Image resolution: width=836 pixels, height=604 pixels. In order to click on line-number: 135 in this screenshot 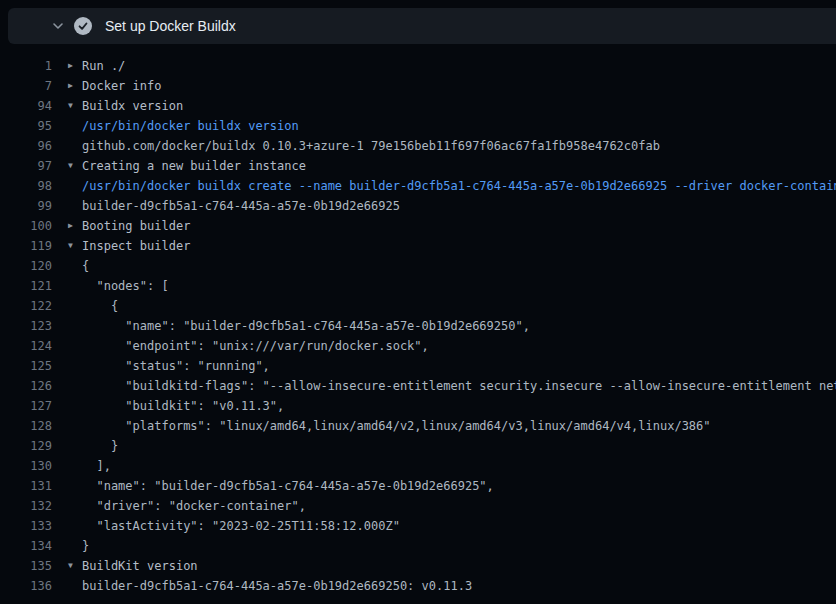, I will do `click(26, 566)`.